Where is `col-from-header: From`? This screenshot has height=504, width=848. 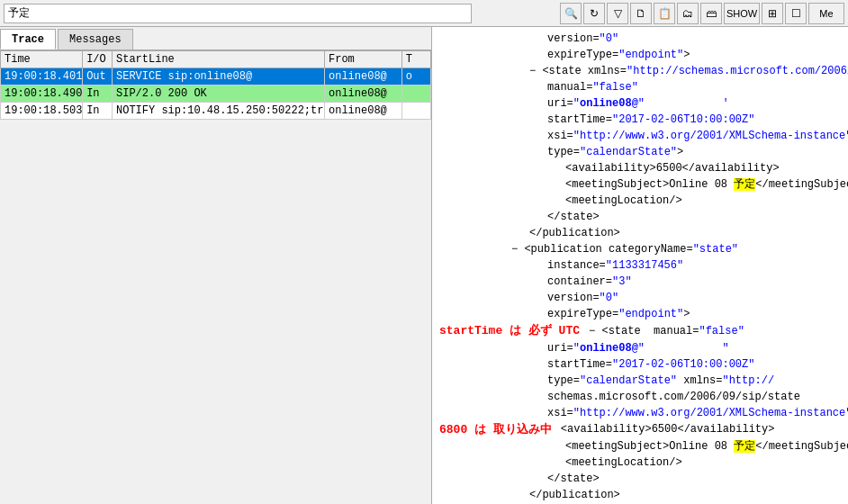 col-from-header: From is located at coordinates (363, 59).